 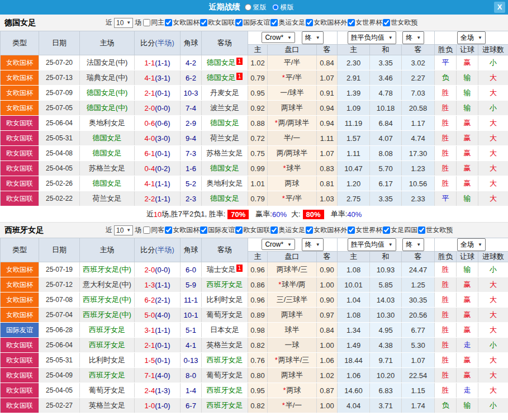 What do you see at coordinates (276, 7) in the screenshot?
I see `horizontal-radio-input` at bounding box center [276, 7].